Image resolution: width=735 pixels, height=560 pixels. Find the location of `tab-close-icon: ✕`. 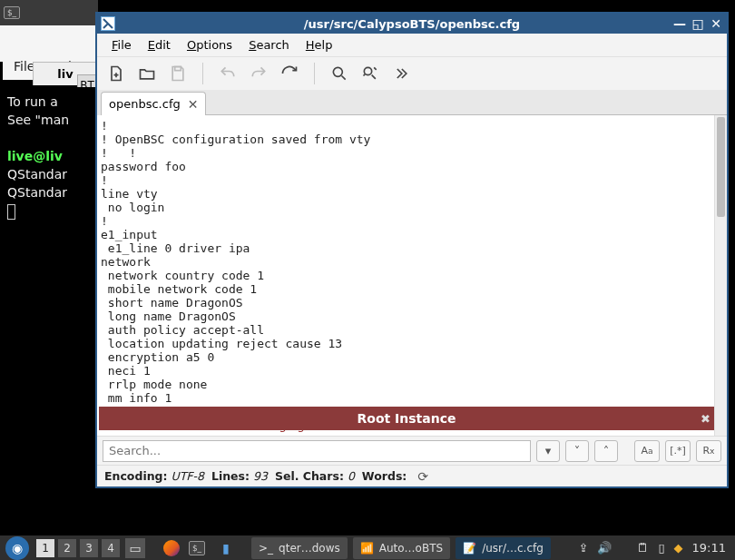

tab-close-icon: ✕ is located at coordinates (193, 104).